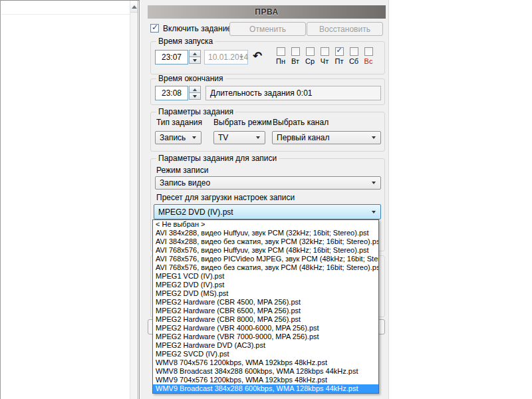  Describe the element at coordinates (134, 7) in the screenshot. I see `scroll-up-button` at that location.